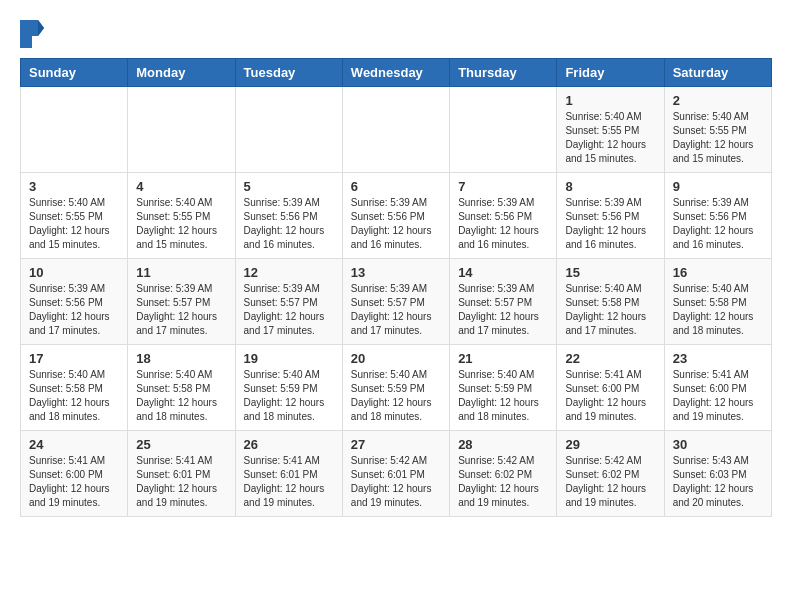 Image resolution: width=792 pixels, height=612 pixels. I want to click on day-number: 25, so click(181, 444).